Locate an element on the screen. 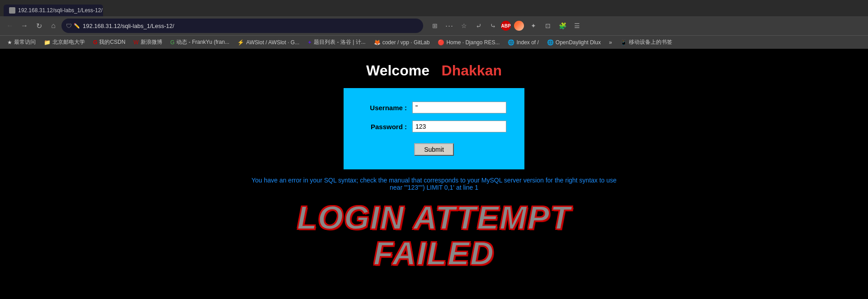  luogu-icon: ✦ is located at coordinates (310, 42).